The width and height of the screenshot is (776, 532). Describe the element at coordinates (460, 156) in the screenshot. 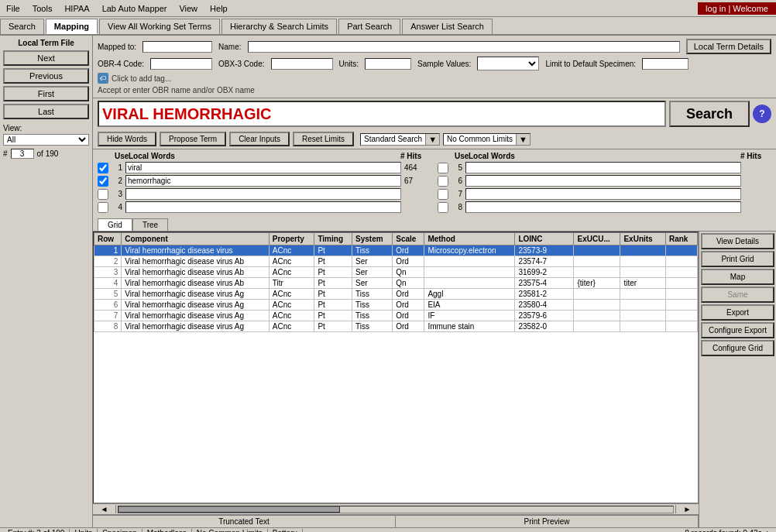

I see `words-col2-use: Use` at that location.